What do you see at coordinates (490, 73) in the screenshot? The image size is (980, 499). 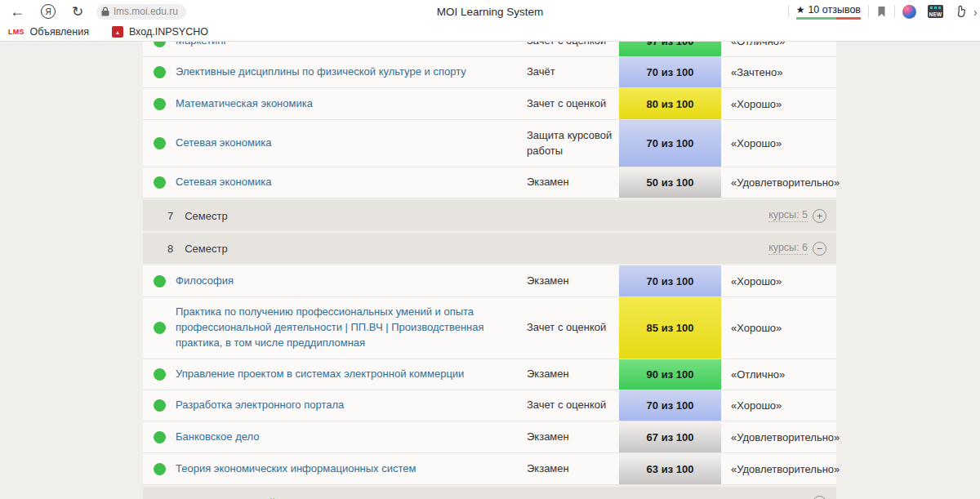 I see `course-row: Элективные дисциплины по физической куль…` at bounding box center [490, 73].